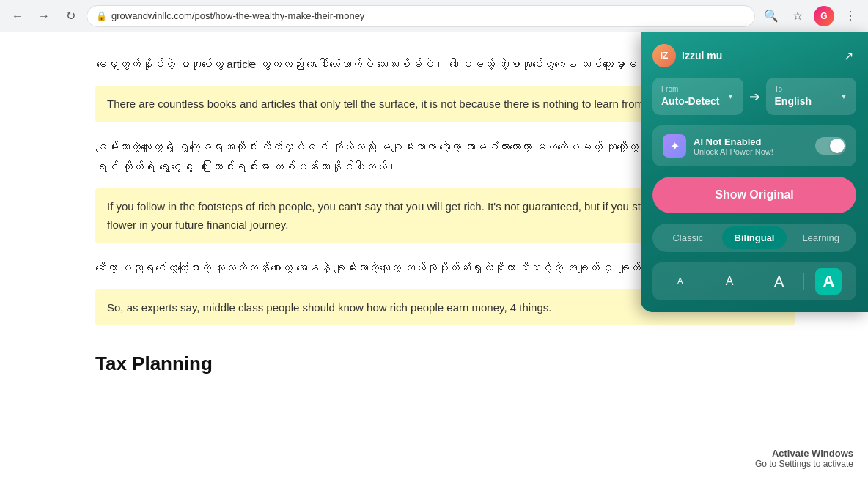 Image resolution: width=868 pixels, height=491 pixels. What do you see at coordinates (445, 363) in the screenshot?
I see `section-title: Tax Planning` at bounding box center [445, 363].